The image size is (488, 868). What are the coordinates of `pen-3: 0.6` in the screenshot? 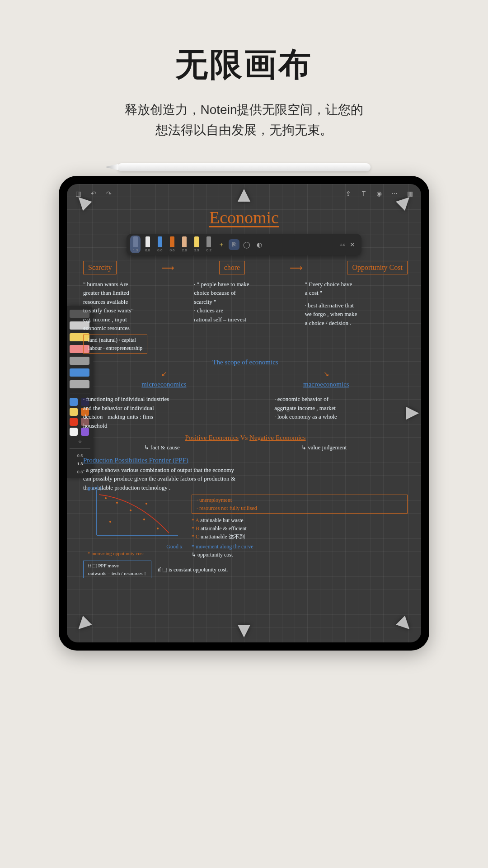 It's located at (160, 244).